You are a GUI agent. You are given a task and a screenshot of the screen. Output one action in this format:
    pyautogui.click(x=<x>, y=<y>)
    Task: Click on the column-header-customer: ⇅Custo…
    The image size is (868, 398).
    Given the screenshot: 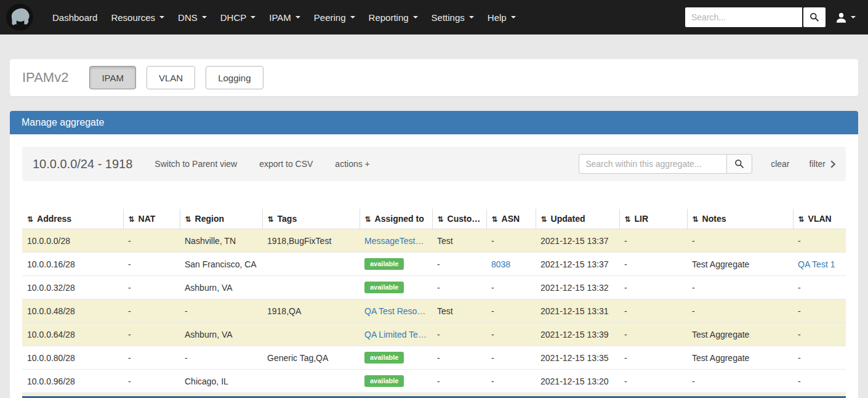 What is the action you would take?
    pyautogui.click(x=459, y=219)
    